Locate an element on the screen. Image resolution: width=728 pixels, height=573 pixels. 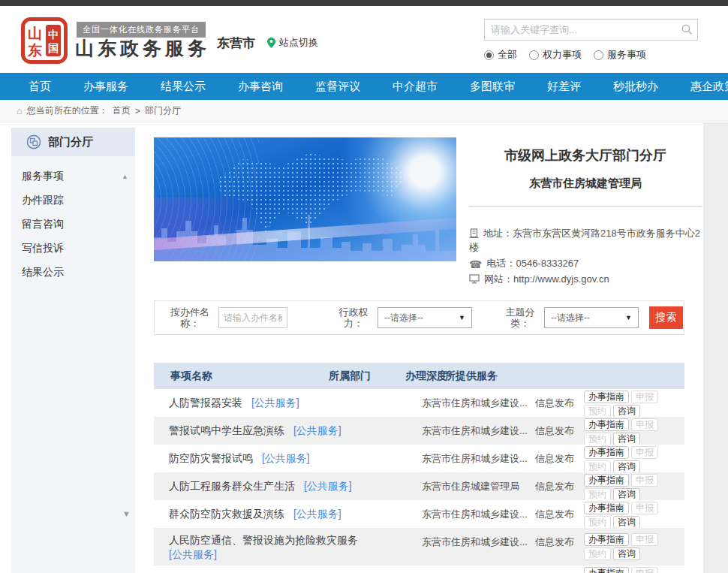
sidebar-item-case-tracking: 办件跟踪 is located at coordinates (74, 200).